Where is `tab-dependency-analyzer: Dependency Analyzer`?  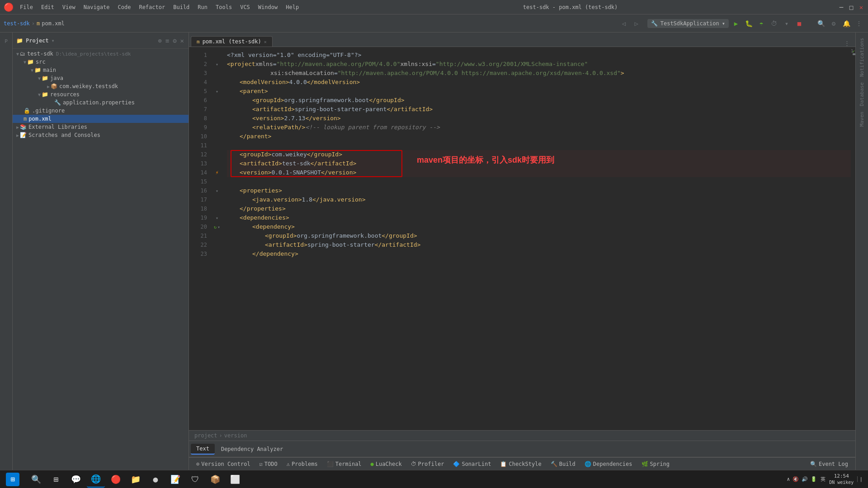 tab-dependency-analyzer: Dependency Analyzer is located at coordinates (252, 449).